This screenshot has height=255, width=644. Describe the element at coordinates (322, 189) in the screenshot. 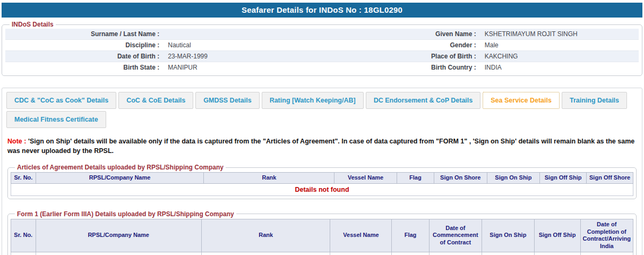

I see `details-not-found-message: Details not found` at that location.